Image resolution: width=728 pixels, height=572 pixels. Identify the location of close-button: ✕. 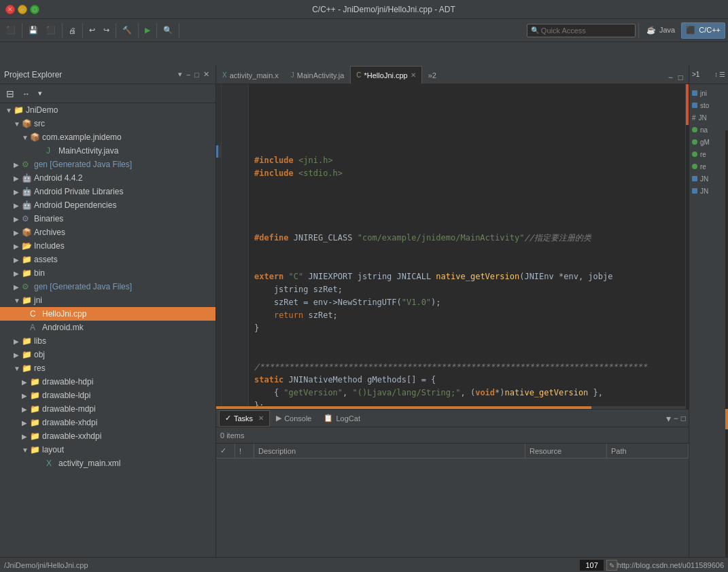
(10, 10).